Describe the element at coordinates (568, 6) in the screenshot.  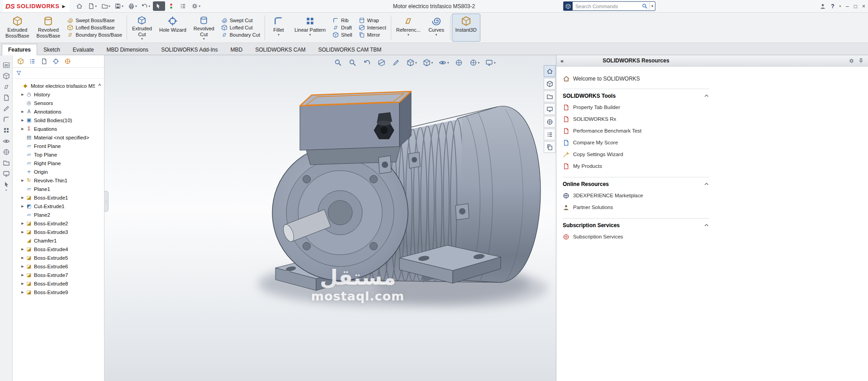
I see `search-scope-icon` at that location.